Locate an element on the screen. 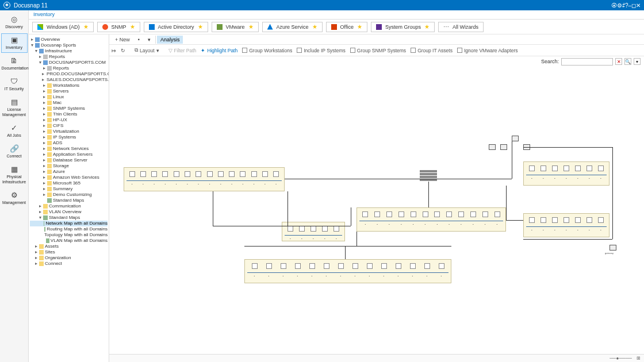  check-group workstations: Group Workstations is located at coordinates (267, 51).